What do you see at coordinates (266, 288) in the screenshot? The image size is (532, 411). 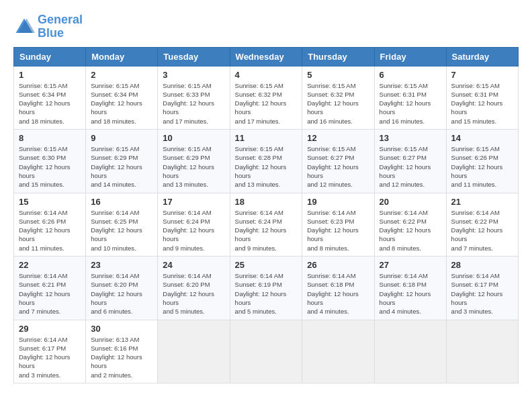 I see `calendar-week-row: 22Sunrise: 6:14 AMSunset: 6:21 PMDayligh…` at bounding box center [266, 288].